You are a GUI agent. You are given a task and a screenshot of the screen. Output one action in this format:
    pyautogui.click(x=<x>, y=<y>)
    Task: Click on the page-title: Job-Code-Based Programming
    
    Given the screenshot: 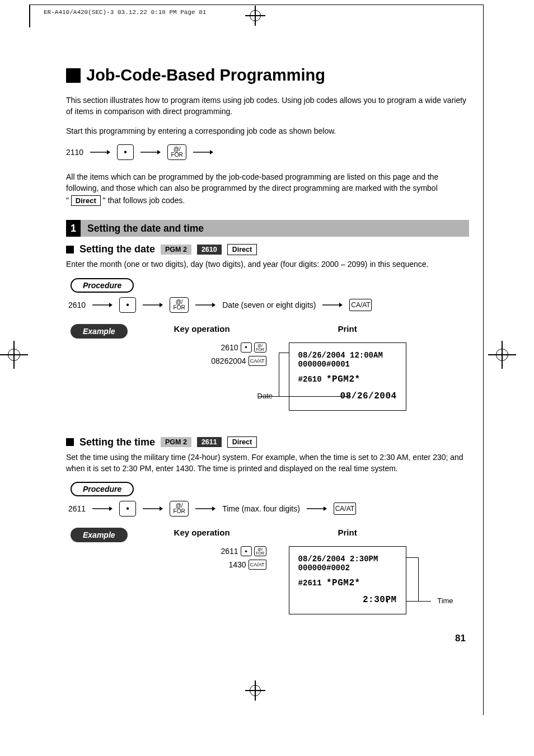 What is the action you would take?
    pyautogui.click(x=206, y=75)
    